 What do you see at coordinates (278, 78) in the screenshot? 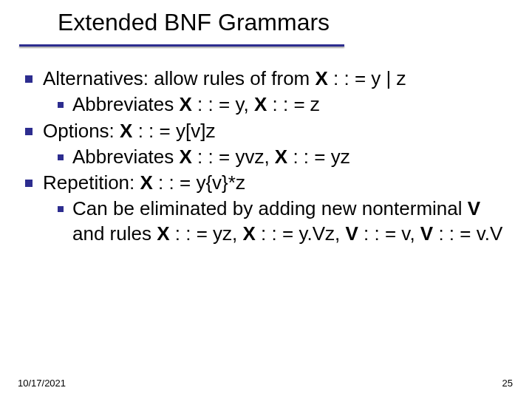
I see `bullet-text: Alternatives: allow rules of from X : : …` at bounding box center [278, 78].